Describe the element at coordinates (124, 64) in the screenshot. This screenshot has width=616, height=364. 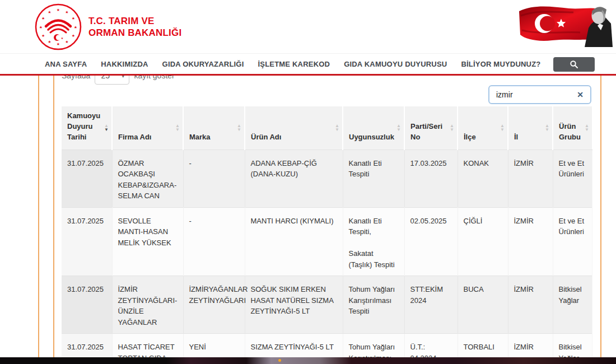
I see `nav-item-hakkimizda: HAKKIMIZDA` at that location.